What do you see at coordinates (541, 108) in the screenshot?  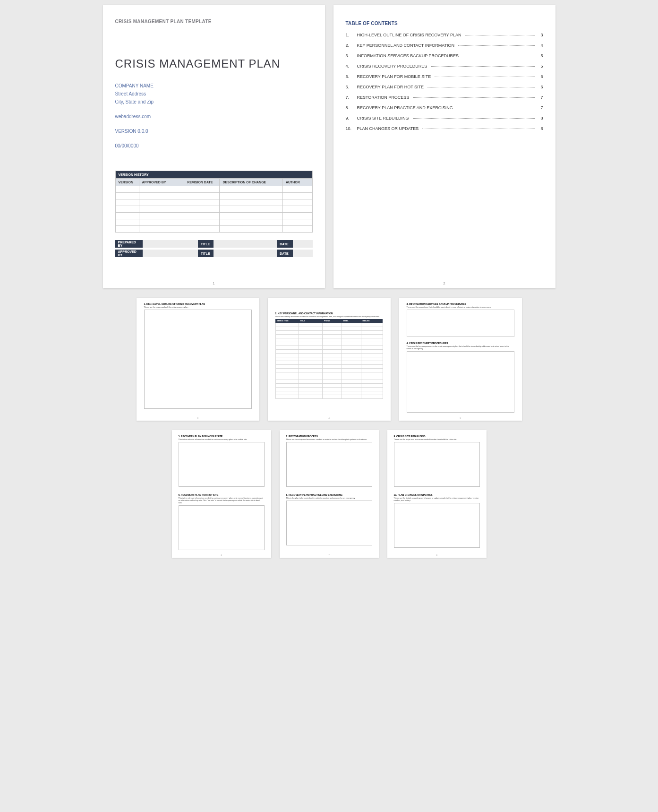 I see `toc-page: 7` at bounding box center [541, 108].